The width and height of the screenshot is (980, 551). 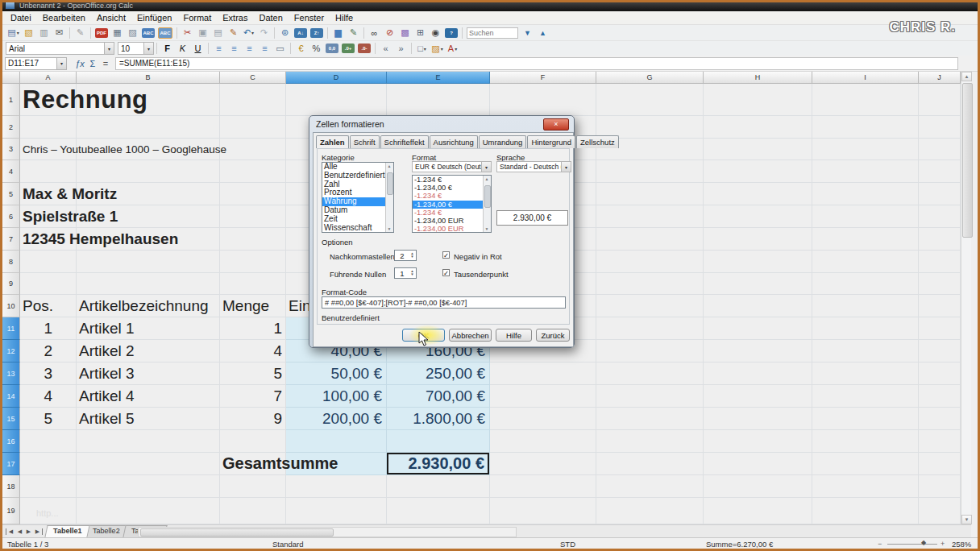 What do you see at coordinates (148, 396) in the screenshot?
I see `cell-B14: Artikel 4` at bounding box center [148, 396].